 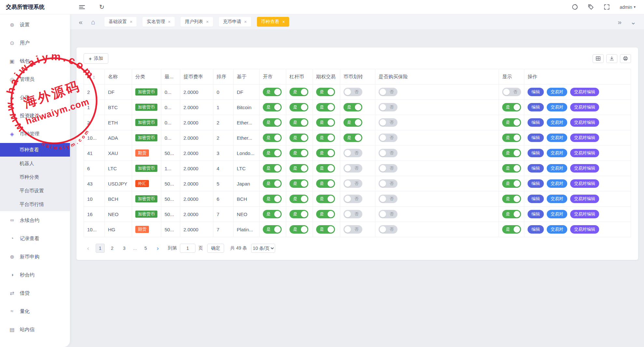 I want to click on tab-实名管理: 实名管理×, so click(x=159, y=22).